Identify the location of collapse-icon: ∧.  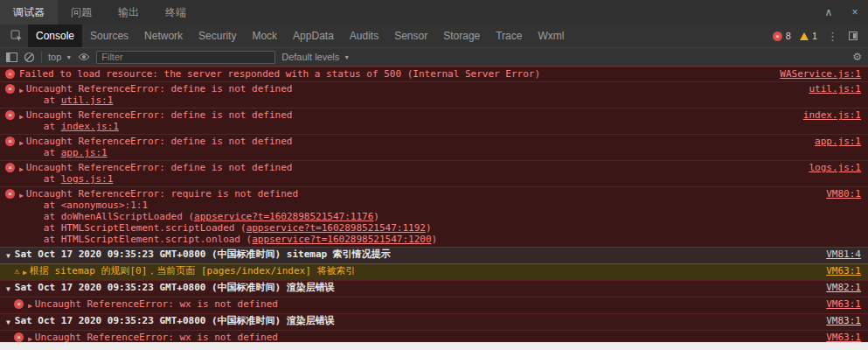
(829, 12).